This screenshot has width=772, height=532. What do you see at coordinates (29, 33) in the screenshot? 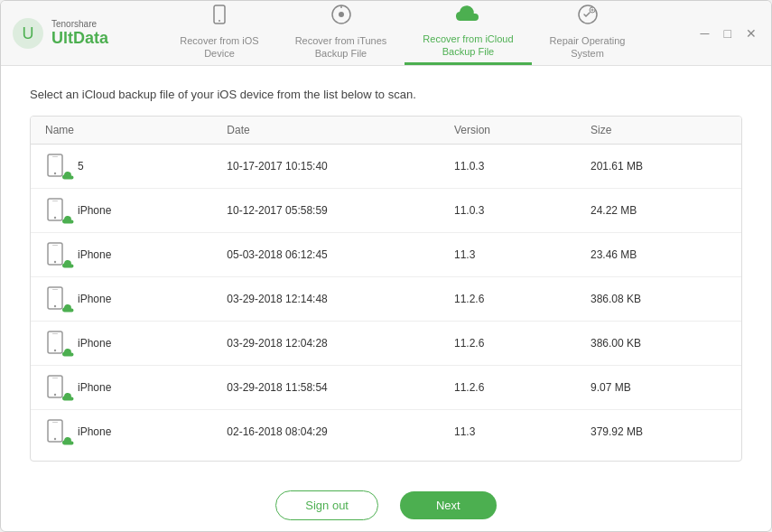
I see `svg-text: U` at bounding box center [29, 33].